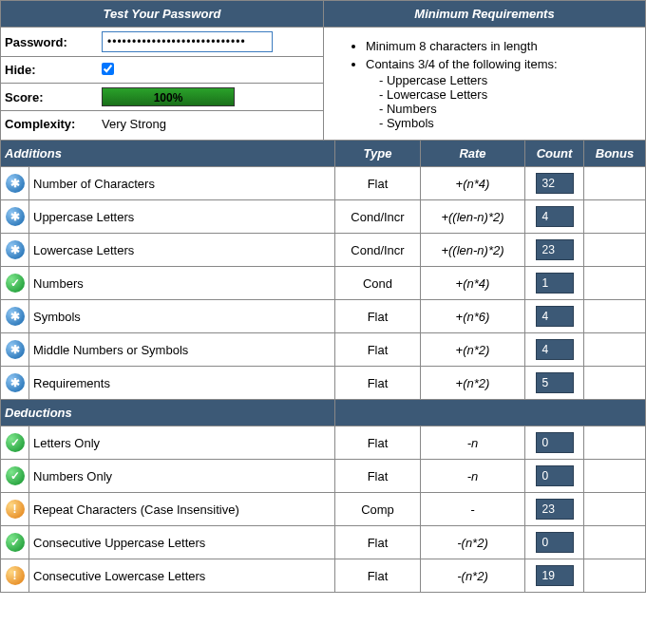 The image size is (646, 644). What do you see at coordinates (108, 68) in the screenshot?
I see `hide-checkbox` at bounding box center [108, 68].